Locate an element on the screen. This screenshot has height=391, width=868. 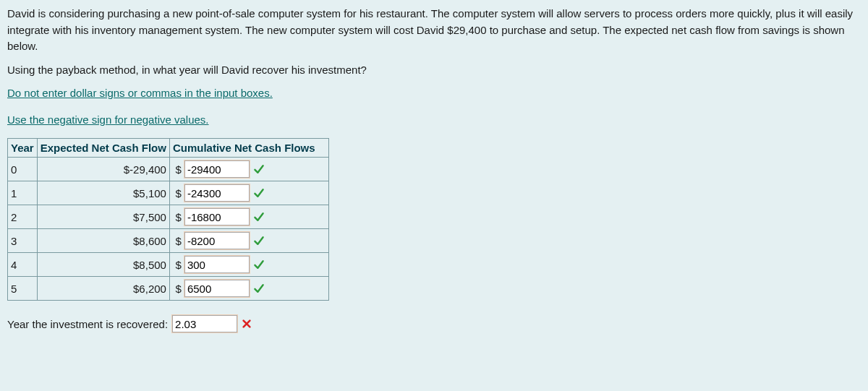
problem-statement-2: Using the payback method, in what year w… is located at coordinates (434, 71).